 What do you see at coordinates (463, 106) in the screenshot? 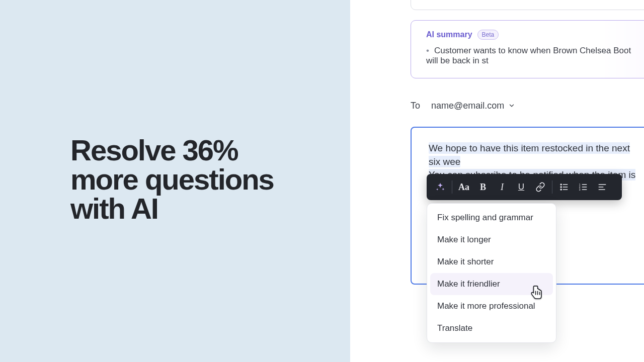
I see `recipient-row: To name@email.com` at bounding box center [463, 106].